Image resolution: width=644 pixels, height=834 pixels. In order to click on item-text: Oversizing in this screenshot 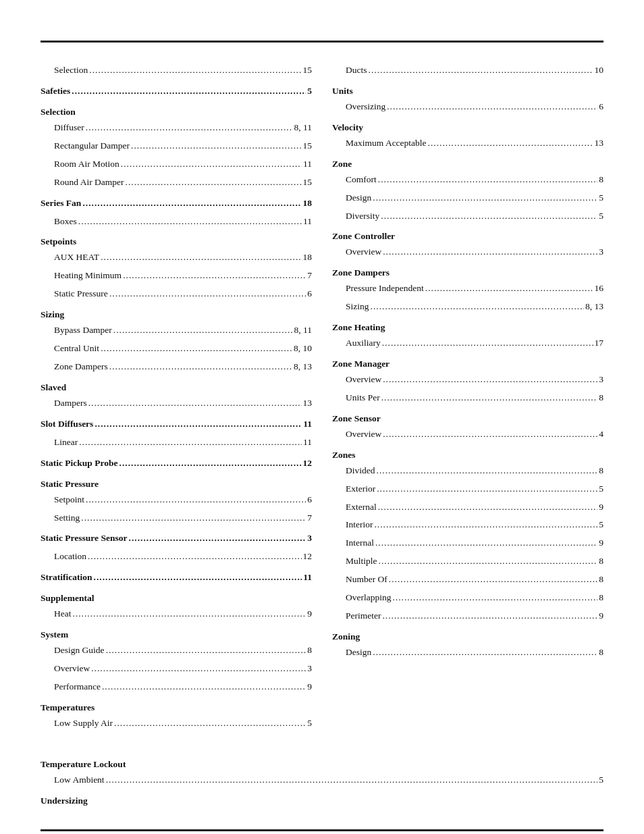, I will do `click(366, 107)`.